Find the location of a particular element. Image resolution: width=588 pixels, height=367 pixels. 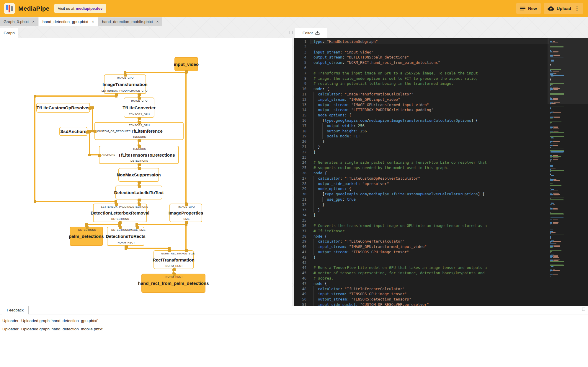

file-tab-hand_detection_mobile.pbtxt: hand_detection_mobile.pbtxt✕ is located at coordinates (130, 22).